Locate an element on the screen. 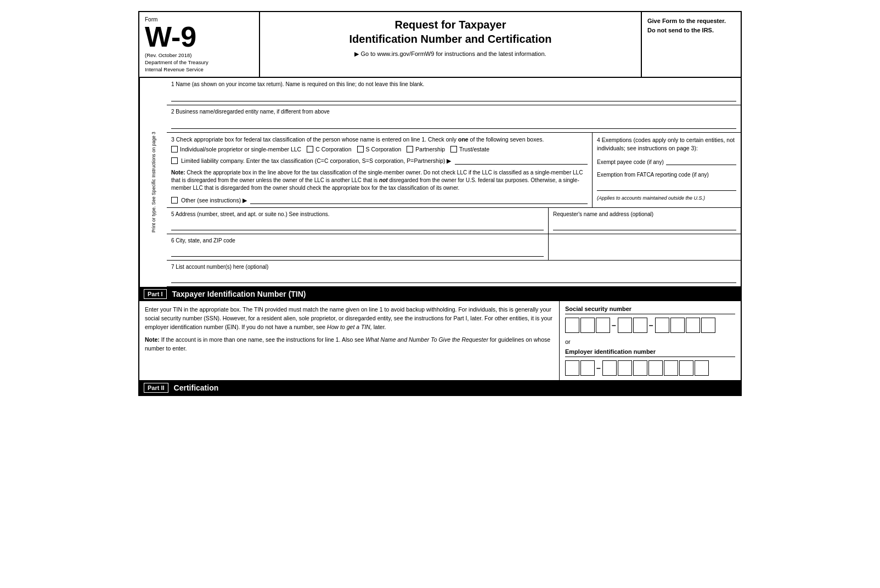 Image resolution: width=880 pixels, height=588 pixels. form-number: W-9 is located at coordinates (199, 37).